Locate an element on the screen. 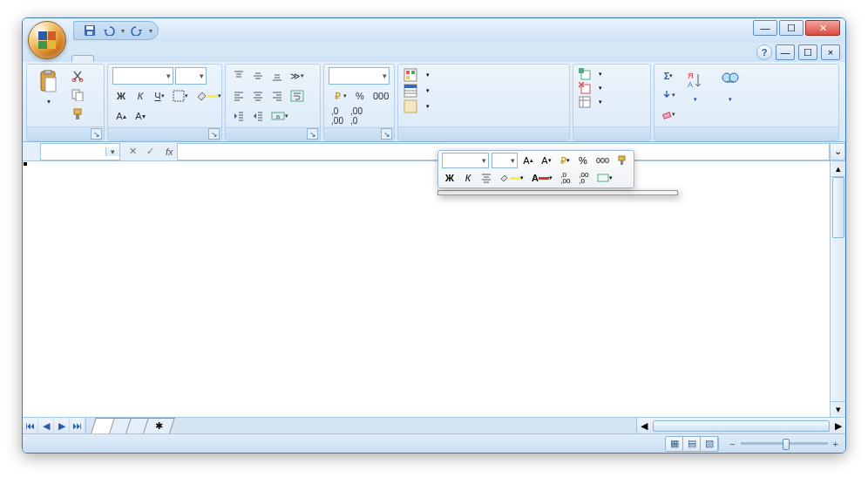  zoom-out-button: − is located at coordinates (732, 444).